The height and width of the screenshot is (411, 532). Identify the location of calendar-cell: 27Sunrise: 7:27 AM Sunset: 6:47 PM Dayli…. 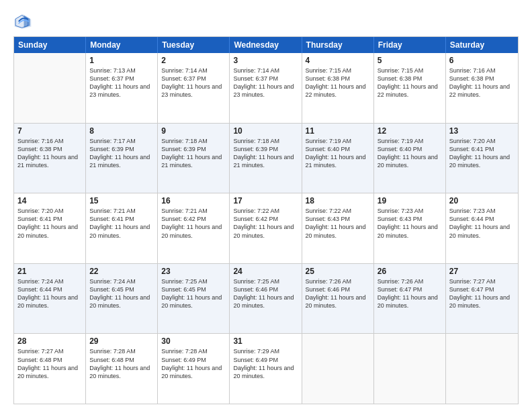
(482, 299).